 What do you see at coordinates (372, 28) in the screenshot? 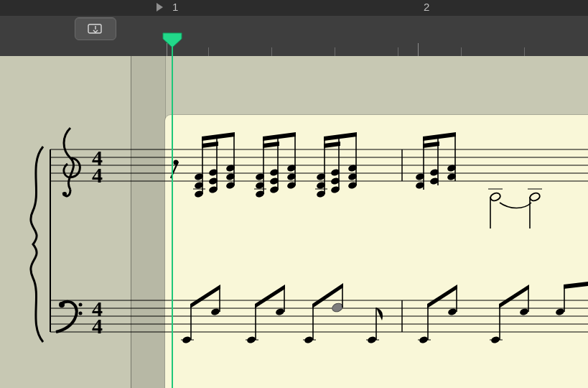
I see `ruler: 1 2` at bounding box center [372, 28].